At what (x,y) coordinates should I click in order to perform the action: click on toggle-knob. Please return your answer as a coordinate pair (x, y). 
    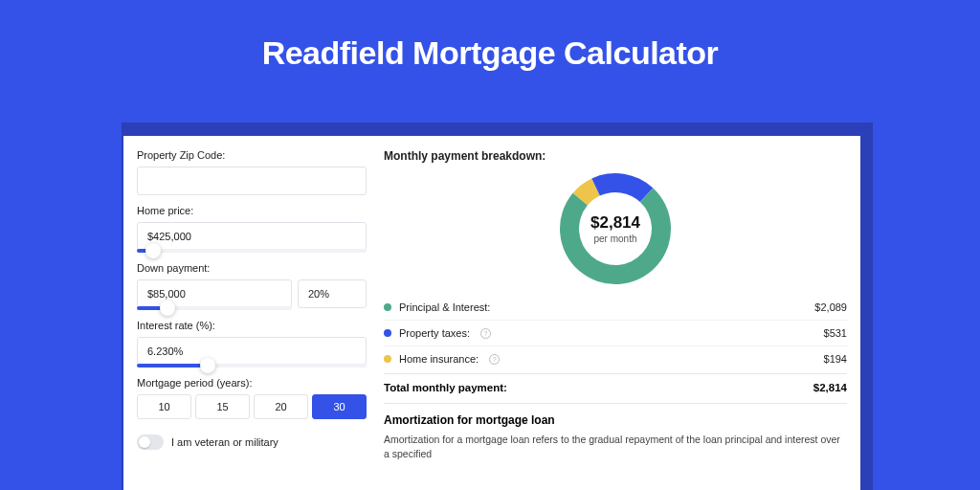
    Looking at the image, I should click on (145, 442).